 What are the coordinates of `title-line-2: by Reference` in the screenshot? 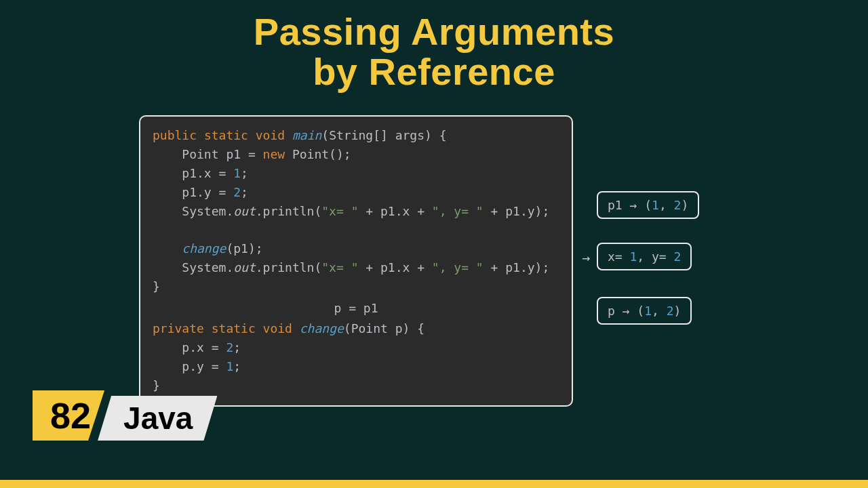 It's located at (434, 72).